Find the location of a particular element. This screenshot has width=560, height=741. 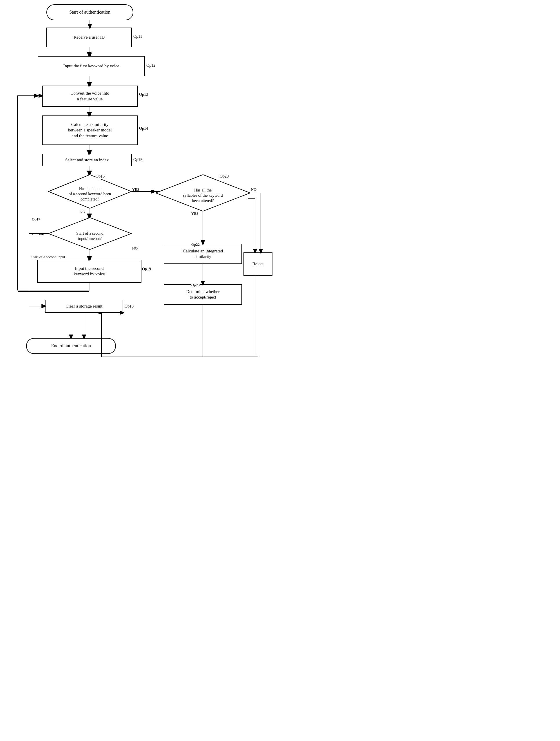

op15-label: Op15 is located at coordinates (138, 160).